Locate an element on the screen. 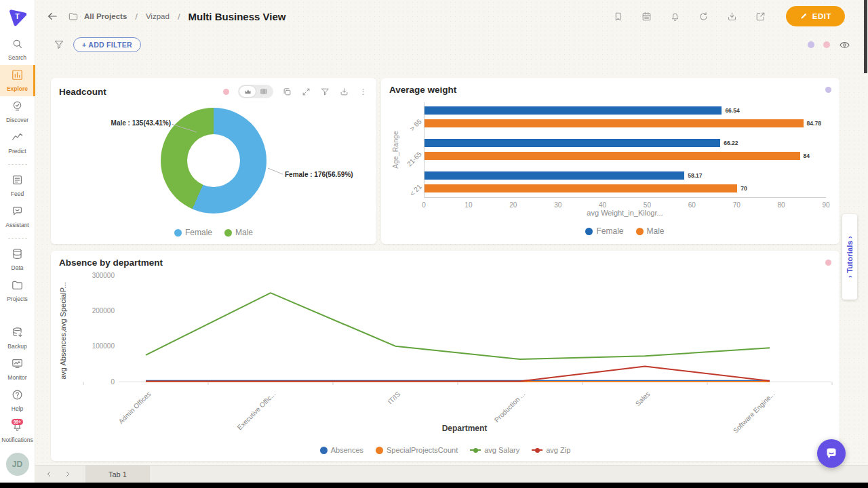  add-filter-button: + ADD FILTER is located at coordinates (107, 45).